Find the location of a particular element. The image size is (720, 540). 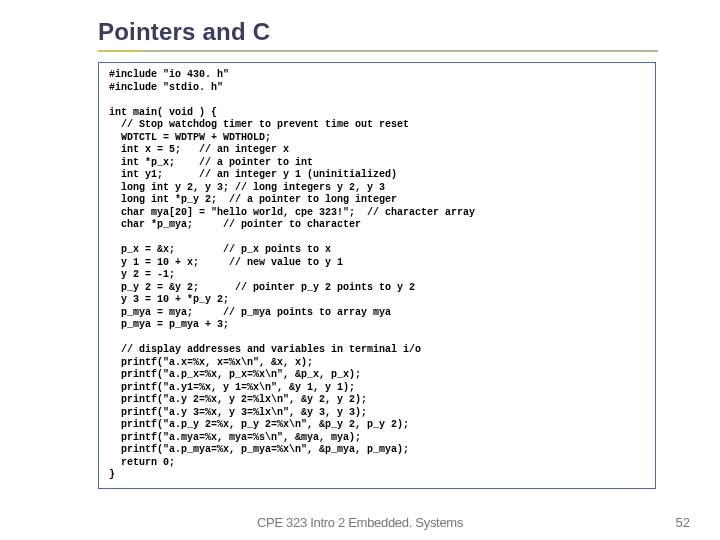

slide-title: Pointers and C is located at coordinates (395, 32).